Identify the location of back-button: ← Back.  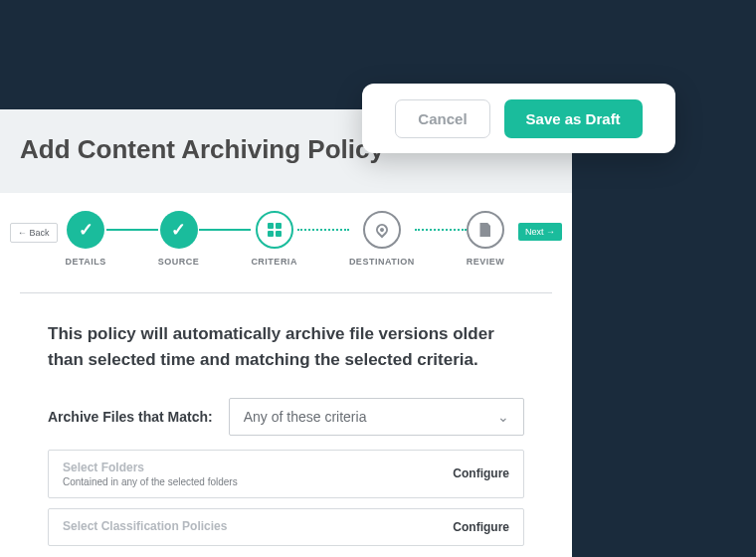
(34, 233).